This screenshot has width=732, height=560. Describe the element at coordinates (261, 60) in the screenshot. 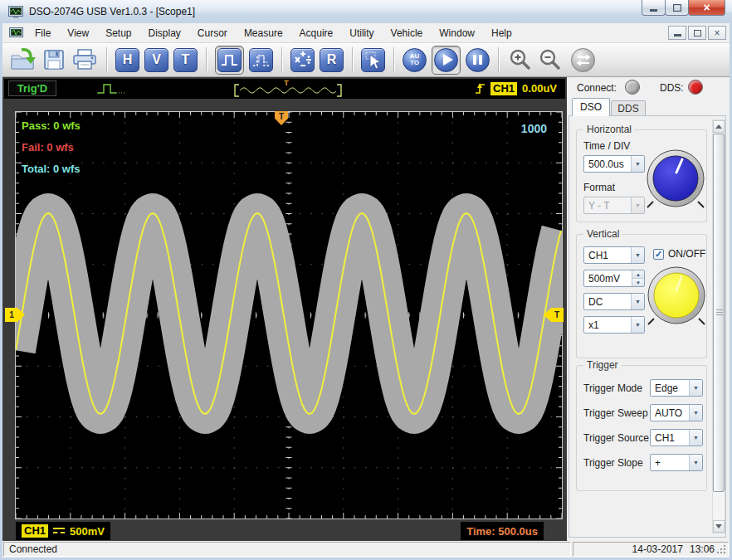

I see `pulse-dashed-icon` at that location.